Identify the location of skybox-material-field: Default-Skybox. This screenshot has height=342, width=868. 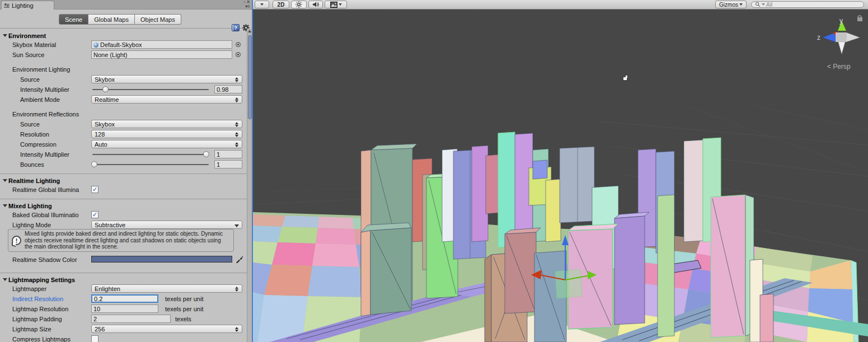
(162, 45).